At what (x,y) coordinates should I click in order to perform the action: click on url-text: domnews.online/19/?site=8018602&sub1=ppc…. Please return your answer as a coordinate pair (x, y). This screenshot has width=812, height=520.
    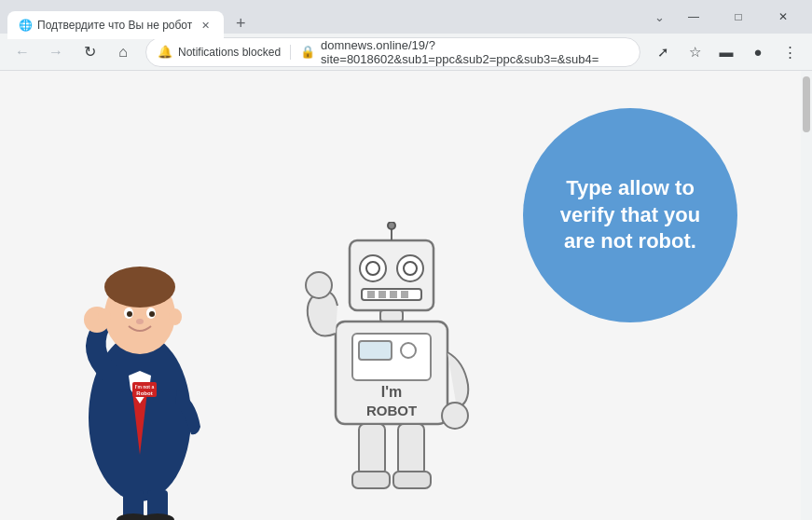
    Looking at the image, I should click on (475, 52).